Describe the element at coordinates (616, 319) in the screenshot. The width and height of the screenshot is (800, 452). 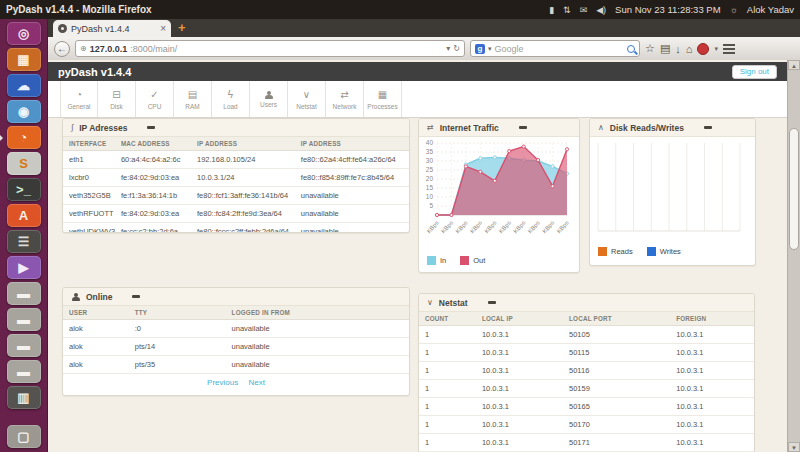
I see `column-header: LOCAL PORT` at that location.